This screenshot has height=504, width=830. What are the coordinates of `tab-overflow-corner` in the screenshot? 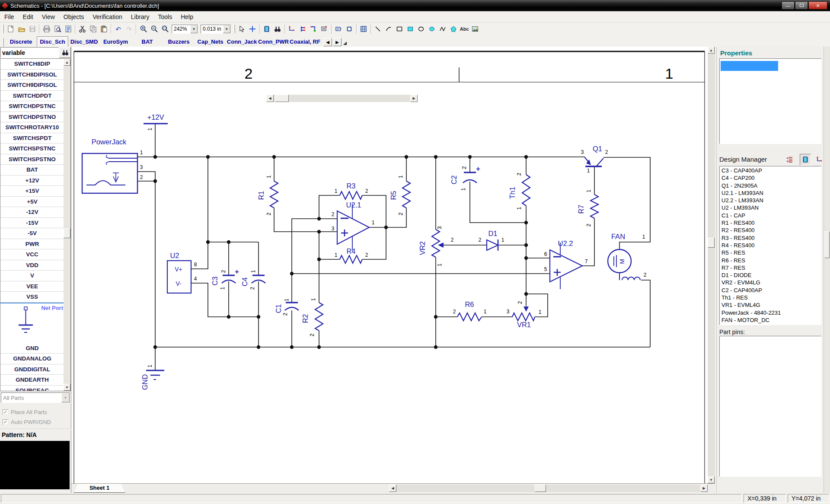 It's located at (345, 43).